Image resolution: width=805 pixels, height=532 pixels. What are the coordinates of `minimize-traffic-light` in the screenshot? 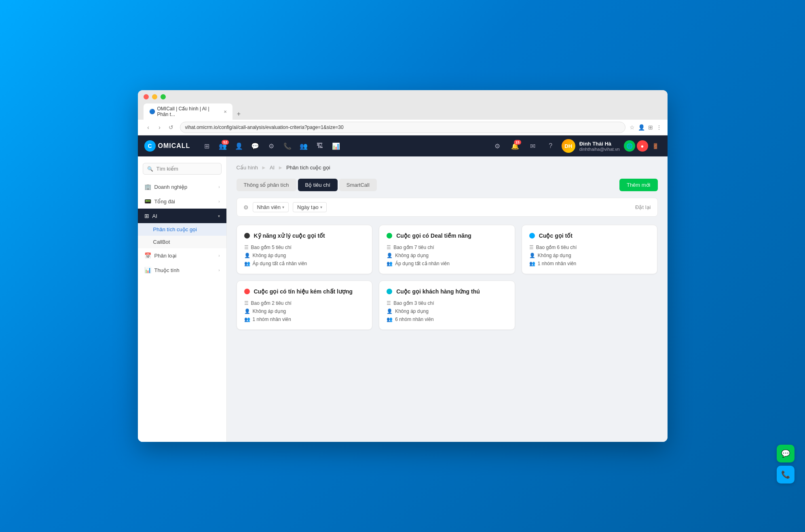 It's located at (154, 97).